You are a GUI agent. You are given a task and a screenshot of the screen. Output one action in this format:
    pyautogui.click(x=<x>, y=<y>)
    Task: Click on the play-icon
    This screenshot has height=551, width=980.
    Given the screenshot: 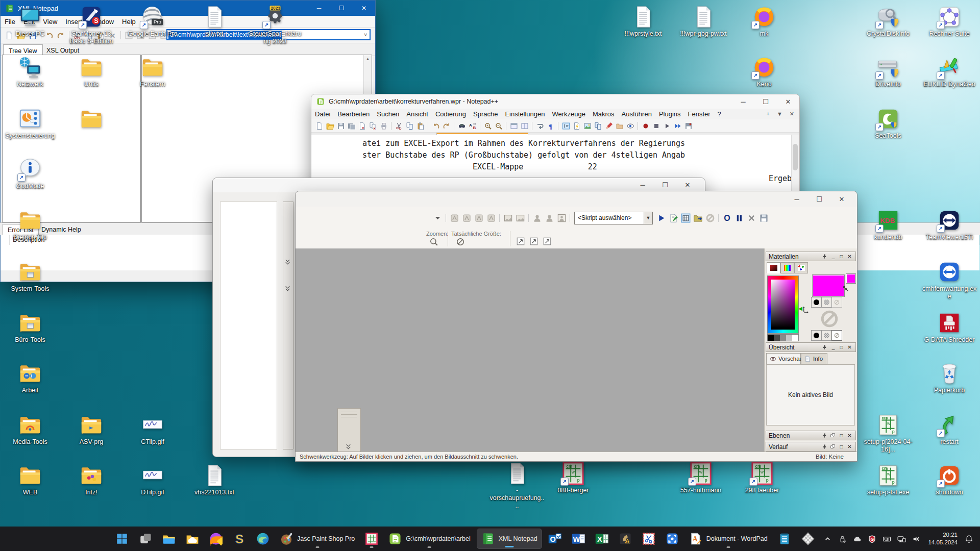 What is the action you would take?
    pyautogui.click(x=667, y=126)
    